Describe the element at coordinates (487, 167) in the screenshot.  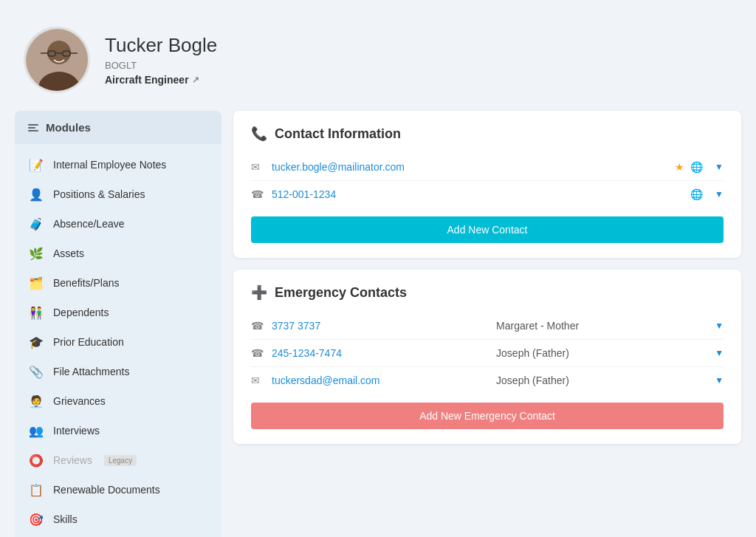
I see `contact-row-0: ✉tucker.bogle@mailinator.com★🌐▼` at that location.